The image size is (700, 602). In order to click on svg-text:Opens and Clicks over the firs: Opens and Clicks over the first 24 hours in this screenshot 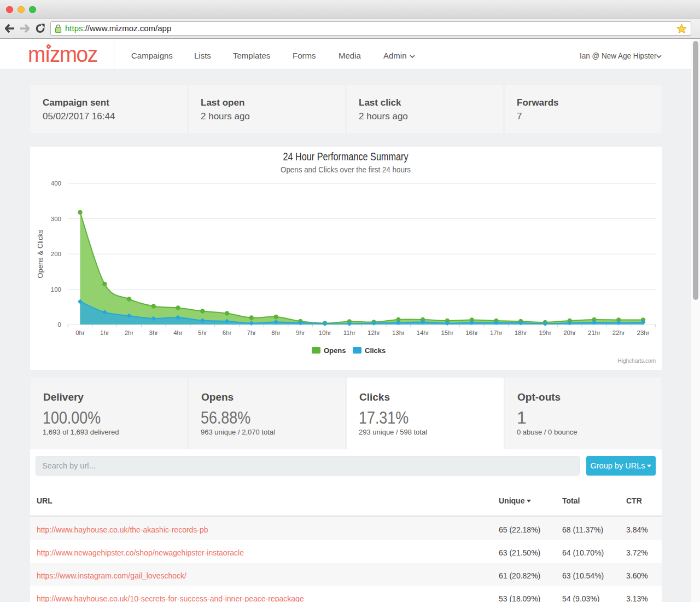, I will do `click(346, 170)`.